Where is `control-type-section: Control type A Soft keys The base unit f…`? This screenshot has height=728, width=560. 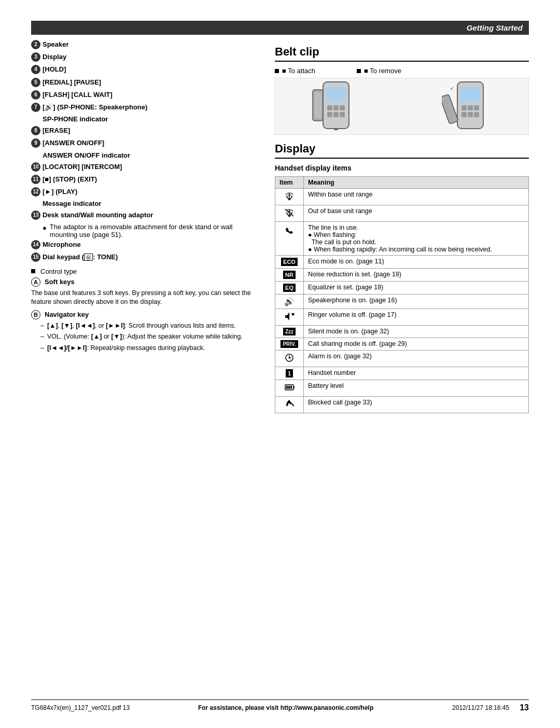 control-type-section: Control type A Soft keys The base unit f… is located at coordinates (145, 310).